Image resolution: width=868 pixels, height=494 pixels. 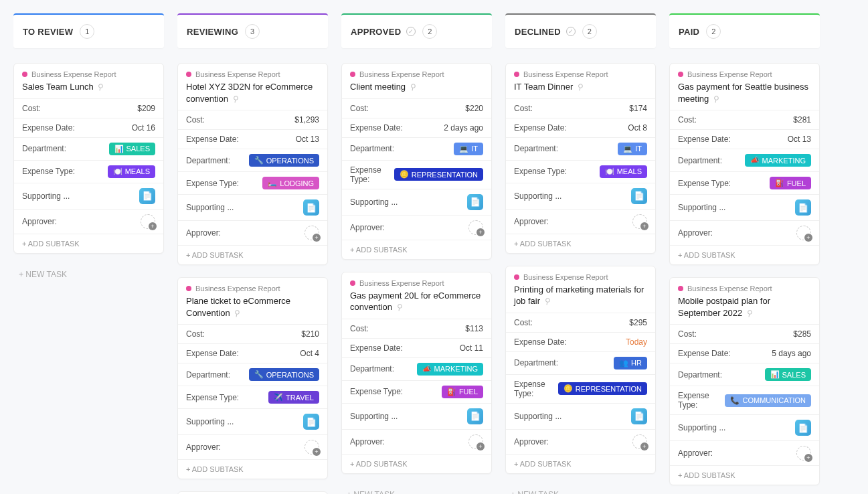 What do you see at coordinates (88, 149) in the screenshot?
I see `row-department: Department: 📊SALES` at bounding box center [88, 149].